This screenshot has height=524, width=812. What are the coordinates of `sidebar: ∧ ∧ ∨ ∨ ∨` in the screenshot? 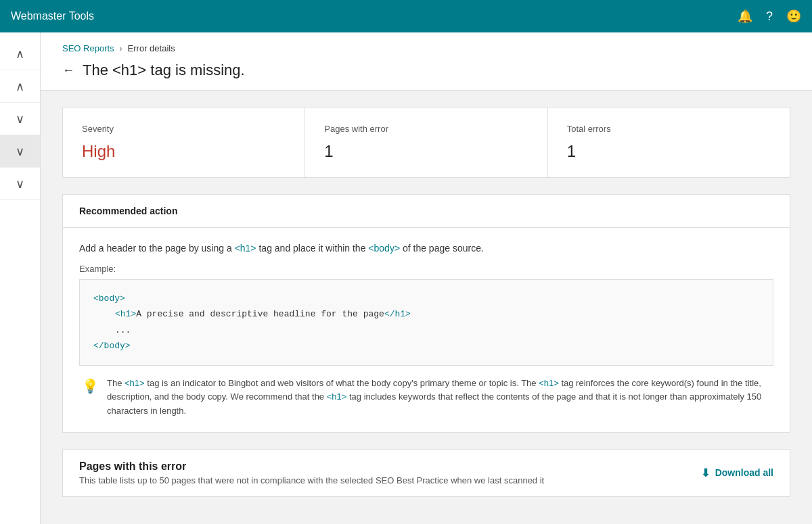 It's located at (20, 279).